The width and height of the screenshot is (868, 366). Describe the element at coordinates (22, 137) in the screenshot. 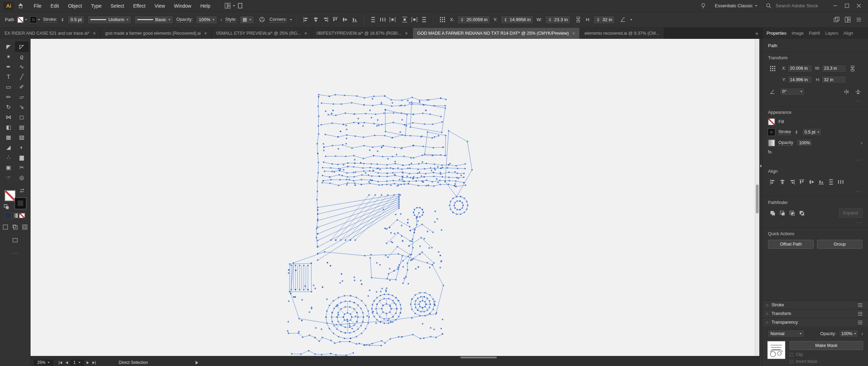

I see `gradient-tool: ▧` at that location.